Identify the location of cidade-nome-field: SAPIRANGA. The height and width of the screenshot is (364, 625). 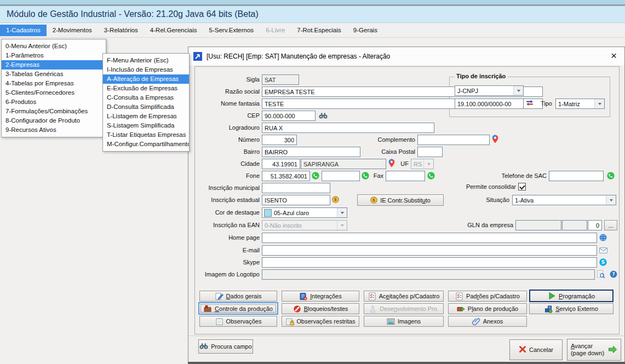
(343, 164).